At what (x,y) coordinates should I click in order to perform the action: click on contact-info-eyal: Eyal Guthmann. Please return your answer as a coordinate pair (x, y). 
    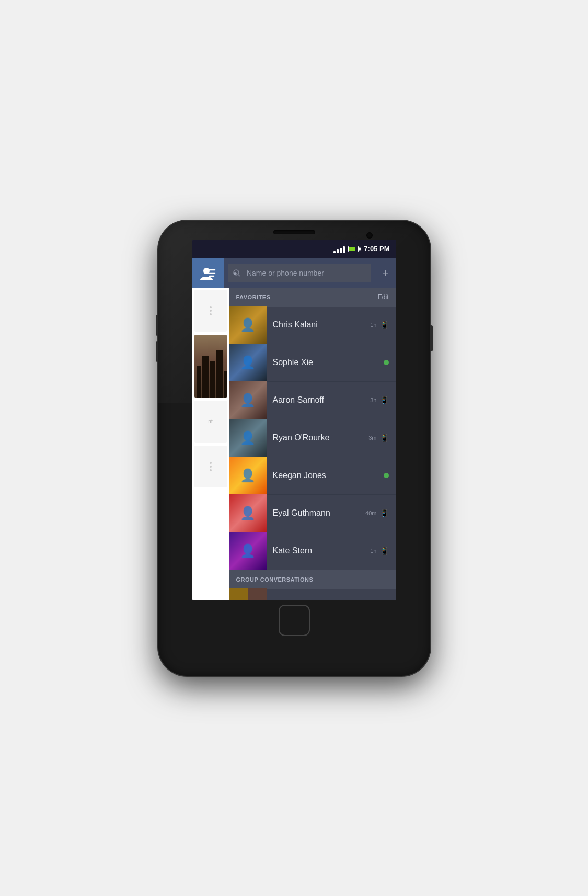
    Looking at the image, I should click on (316, 513).